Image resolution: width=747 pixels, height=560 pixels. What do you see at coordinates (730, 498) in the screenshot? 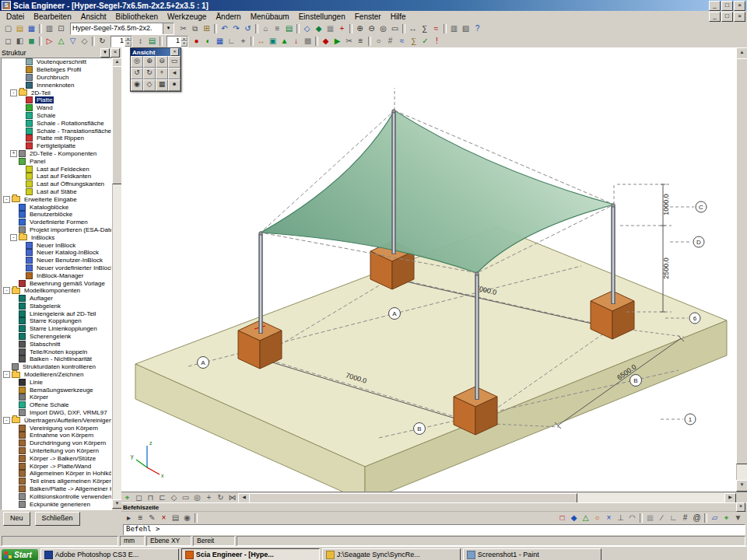
I see `scroll-right-button: ▶` at bounding box center [730, 498].